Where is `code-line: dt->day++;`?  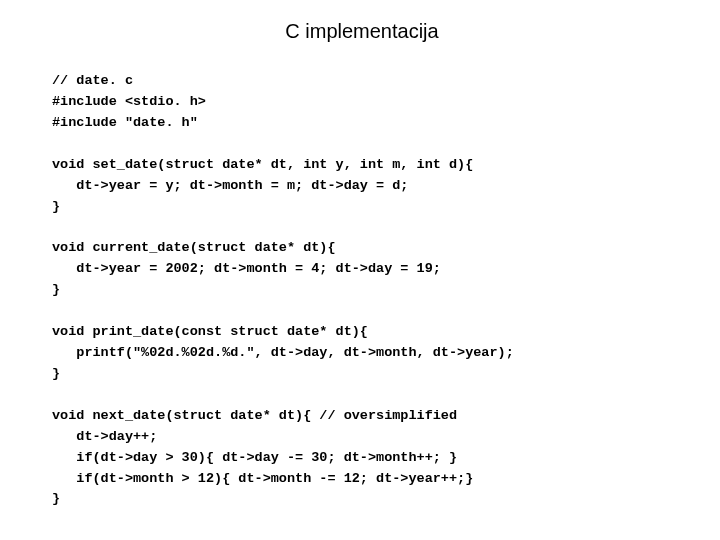
code-line: dt->day++; is located at coordinates (104, 436).